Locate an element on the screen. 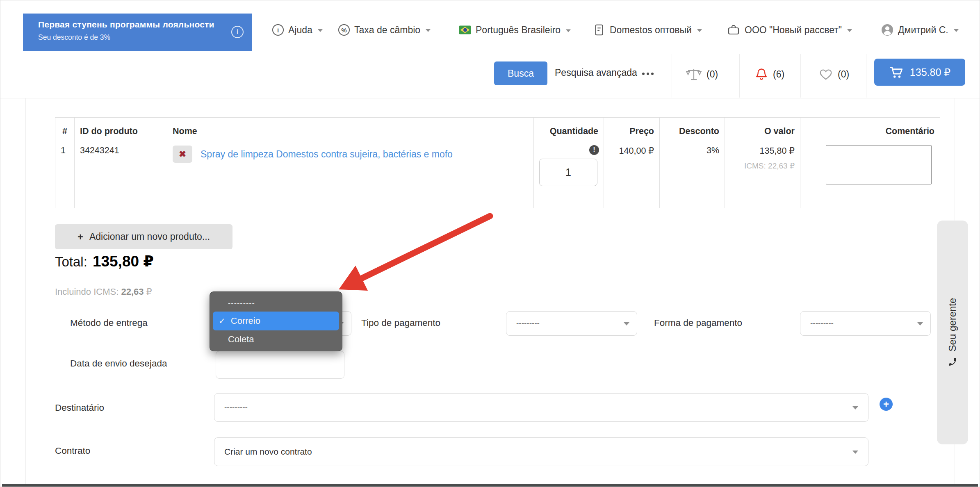 The image size is (980, 487). col-header-discount: Desconto is located at coordinates (692, 129).